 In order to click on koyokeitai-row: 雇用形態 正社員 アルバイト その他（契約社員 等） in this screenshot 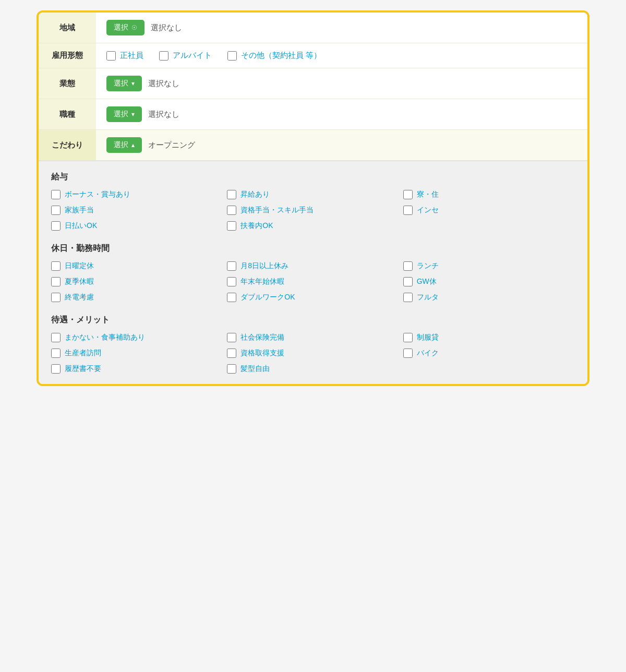, I will do `click(313, 56)`.